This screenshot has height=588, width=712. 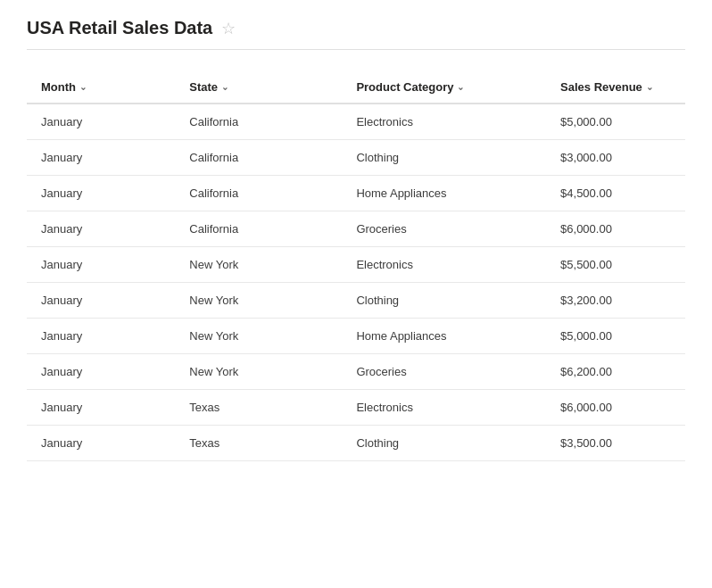 I want to click on table-row: JanuaryCaliforniaClothing$3,000.00, so click(x=356, y=158).